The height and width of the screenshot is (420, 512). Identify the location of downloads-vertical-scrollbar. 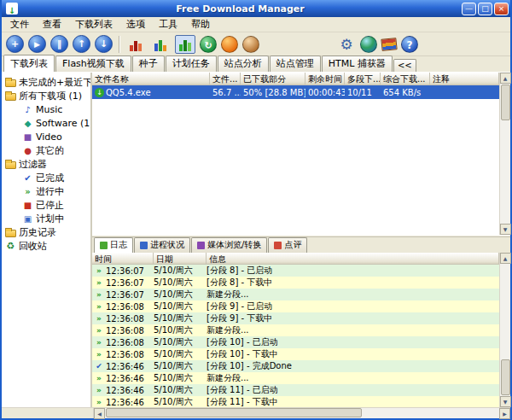
(505, 154).